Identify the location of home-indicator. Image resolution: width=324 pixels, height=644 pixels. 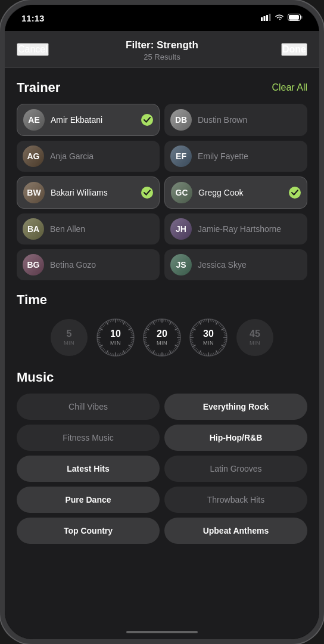
(162, 632).